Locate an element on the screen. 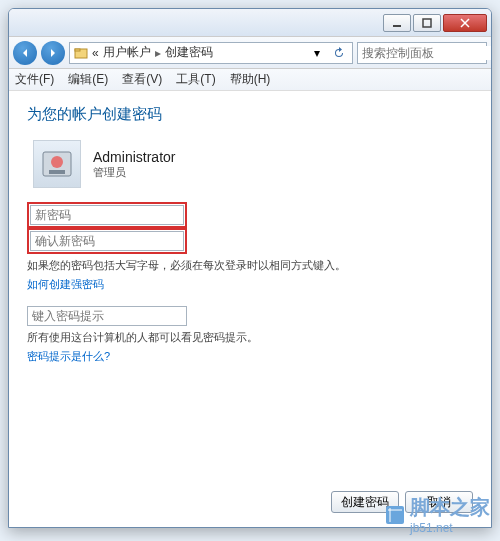 This screenshot has width=500, height=541. user-name: Administrator is located at coordinates (134, 157).